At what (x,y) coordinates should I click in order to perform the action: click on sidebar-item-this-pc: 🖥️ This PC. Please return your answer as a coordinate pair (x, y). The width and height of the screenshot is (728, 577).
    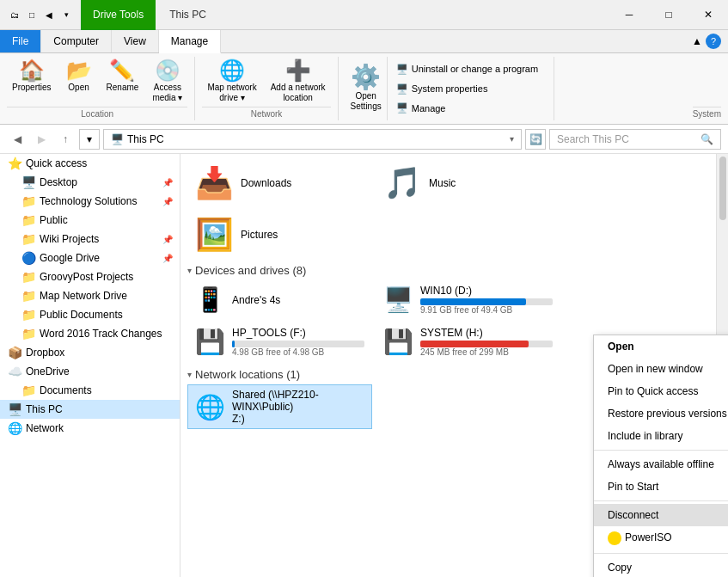
    Looking at the image, I should click on (89, 409).